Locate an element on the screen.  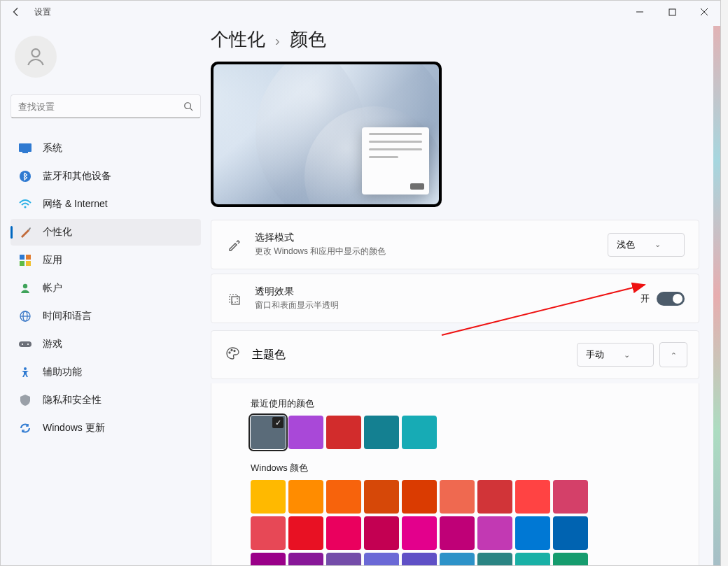
minimize-button is located at coordinates (640, 12).